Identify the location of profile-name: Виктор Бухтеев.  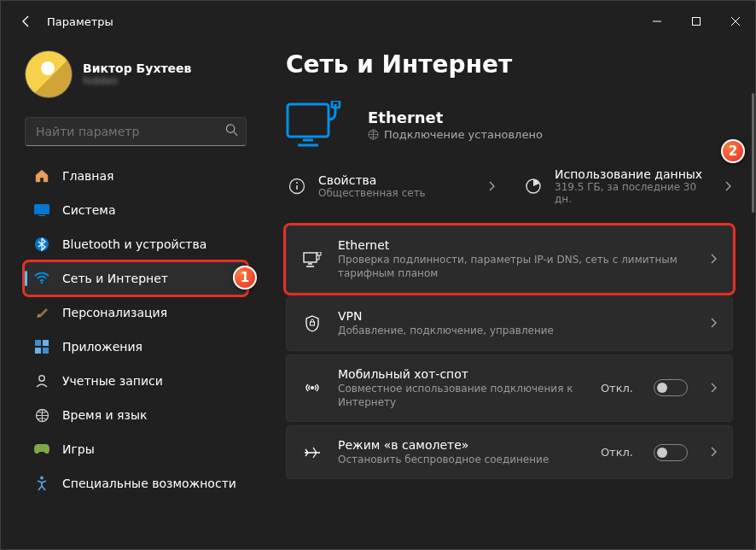
(137, 68).